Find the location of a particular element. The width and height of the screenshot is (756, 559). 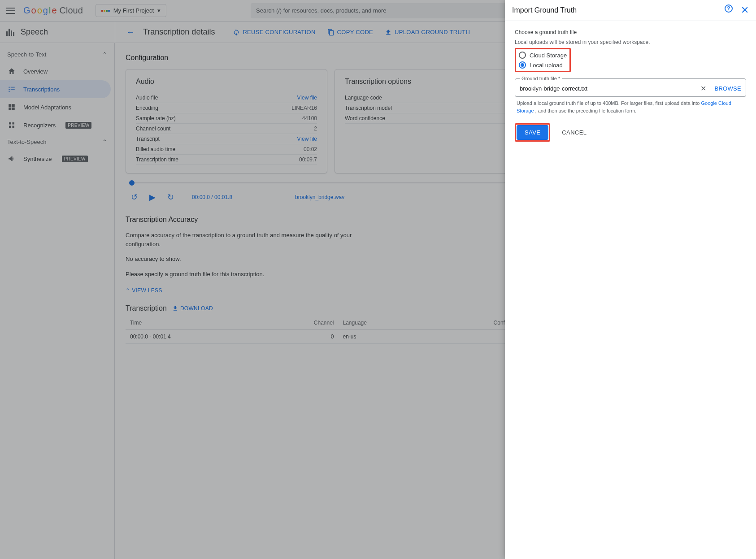

radio-unchecked-icon is located at coordinates (522, 55).